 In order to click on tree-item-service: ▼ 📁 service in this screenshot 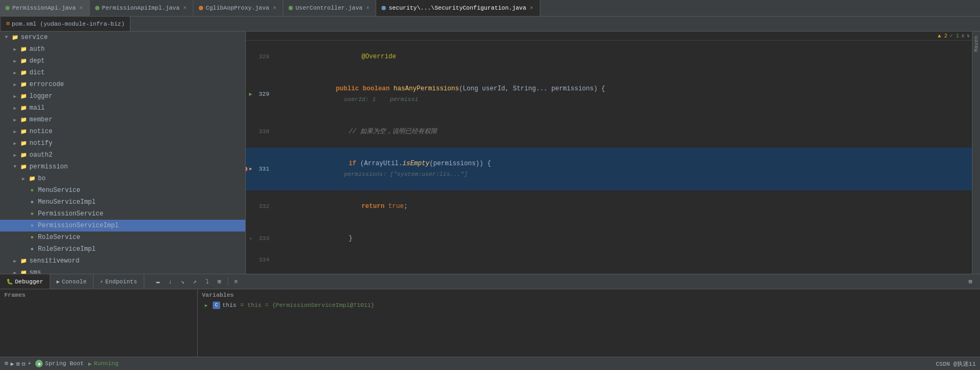, I will do `click(123, 37)`.